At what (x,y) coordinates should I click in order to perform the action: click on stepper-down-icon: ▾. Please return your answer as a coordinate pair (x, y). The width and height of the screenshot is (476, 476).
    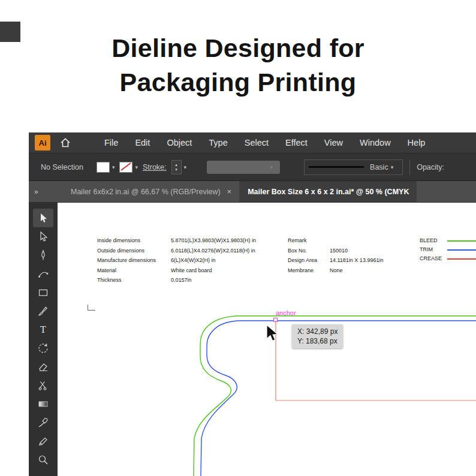
    Looking at the image, I should click on (176, 170).